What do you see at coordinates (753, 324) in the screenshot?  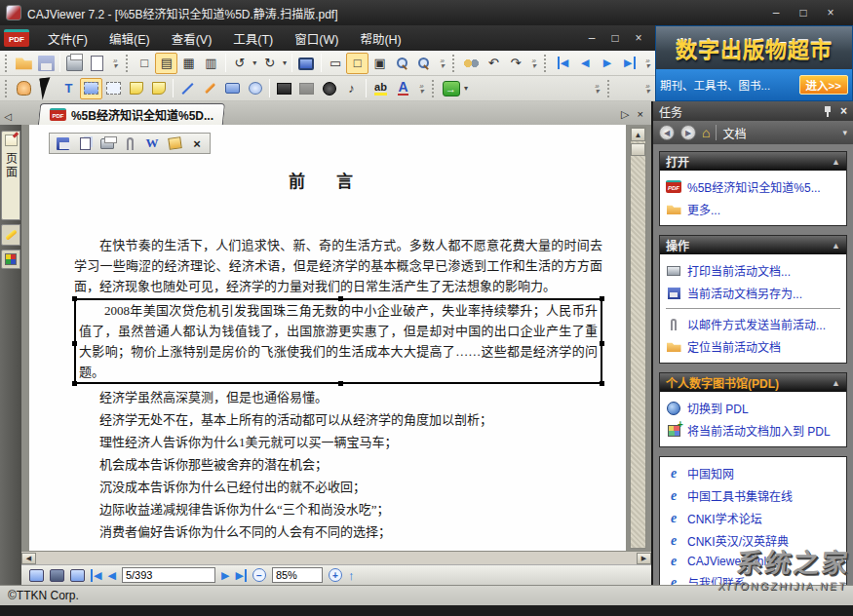 I see `send-by-mail-link: 以邮件方式发送当前活动...` at bounding box center [753, 324].